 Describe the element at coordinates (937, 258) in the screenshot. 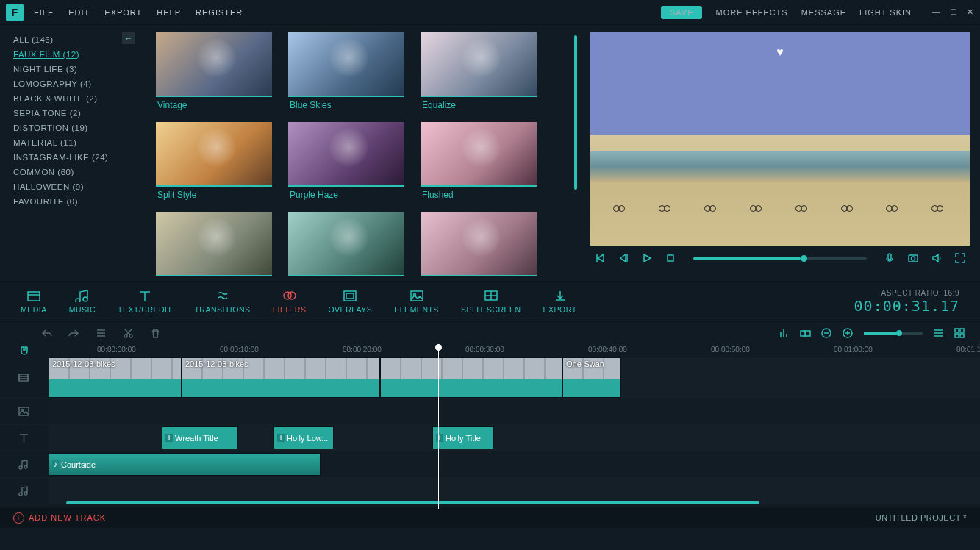

I see `volume-icon` at that location.